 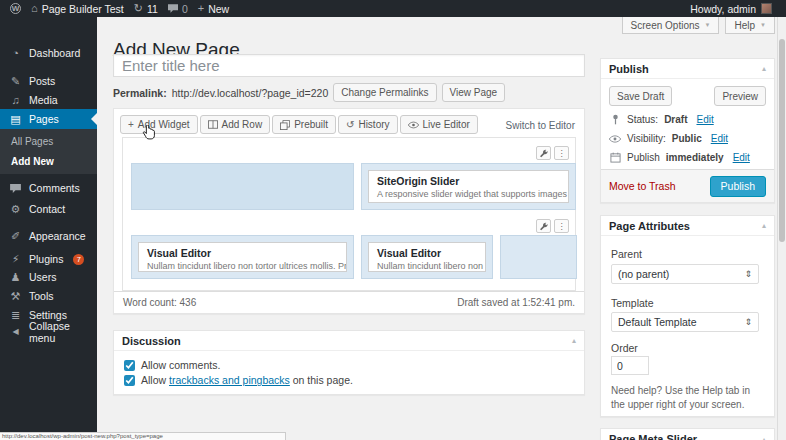 What do you see at coordinates (552, 153) in the screenshot?
I see `row1-actions: ⋮` at bounding box center [552, 153].